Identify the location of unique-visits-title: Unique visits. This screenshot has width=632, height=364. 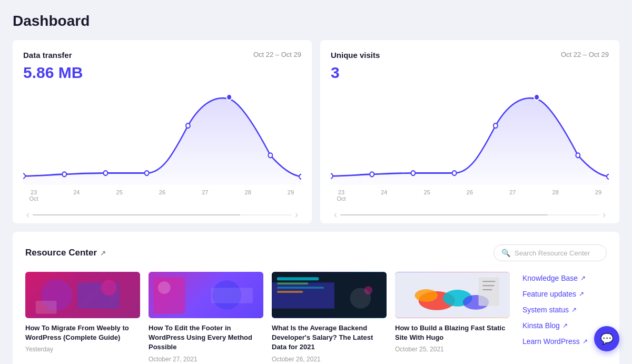
(355, 55).